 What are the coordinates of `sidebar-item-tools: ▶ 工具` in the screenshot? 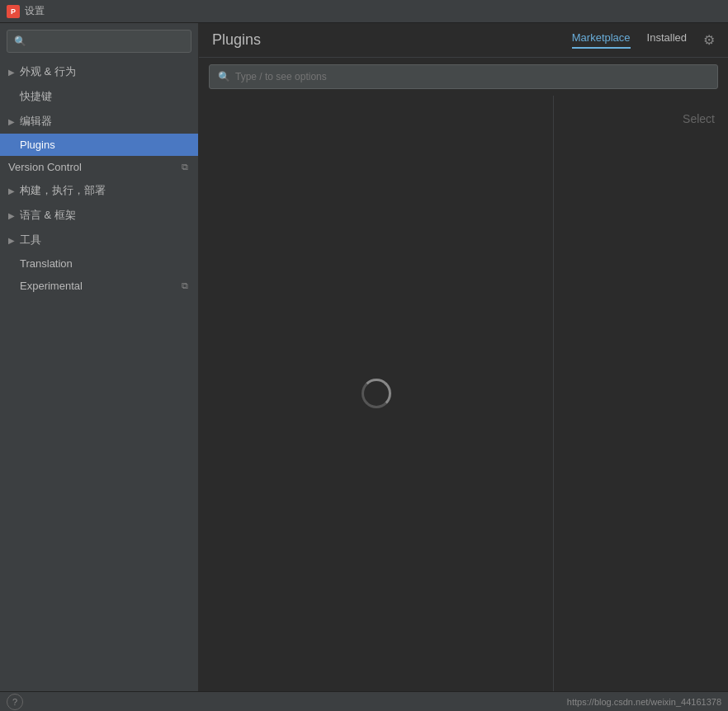 It's located at (99, 240).